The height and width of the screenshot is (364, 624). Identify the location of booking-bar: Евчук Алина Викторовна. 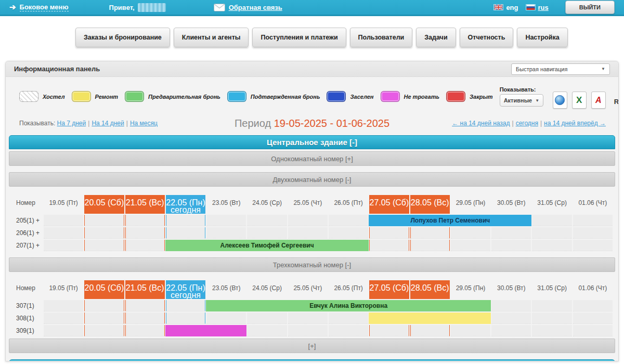
(348, 306).